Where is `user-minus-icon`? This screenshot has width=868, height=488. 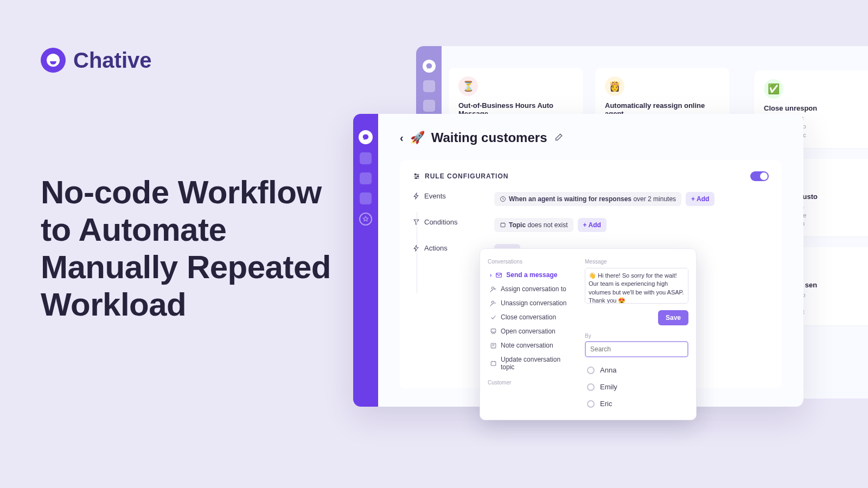
user-minus-icon is located at coordinates (494, 304).